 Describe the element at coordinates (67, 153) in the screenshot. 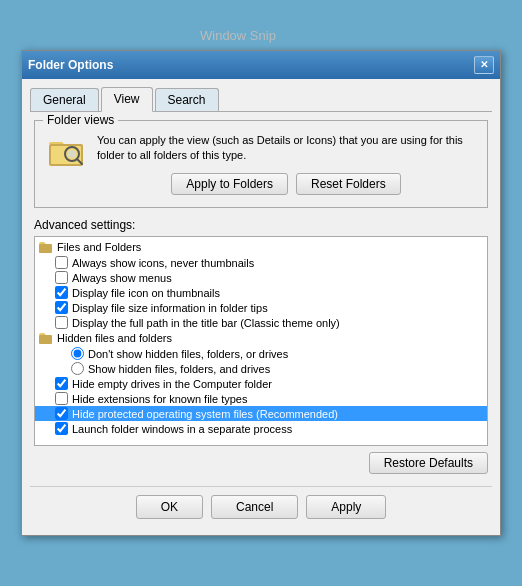

I see `folder-icon` at that location.